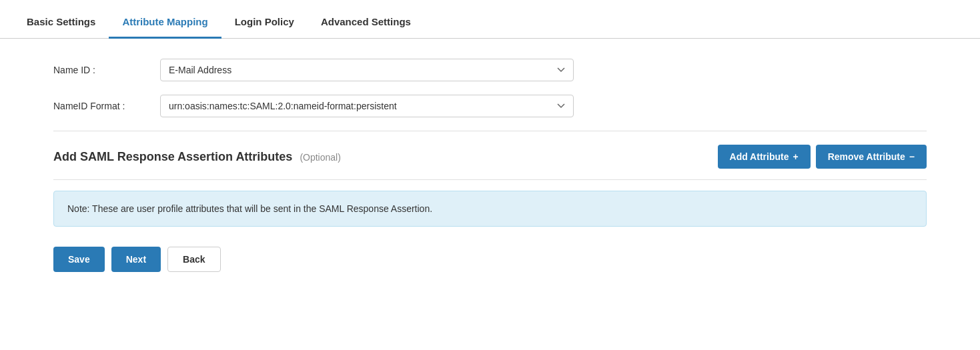  Describe the element at coordinates (765, 157) in the screenshot. I see `add-attribute-button: Add Attribute +` at that location.